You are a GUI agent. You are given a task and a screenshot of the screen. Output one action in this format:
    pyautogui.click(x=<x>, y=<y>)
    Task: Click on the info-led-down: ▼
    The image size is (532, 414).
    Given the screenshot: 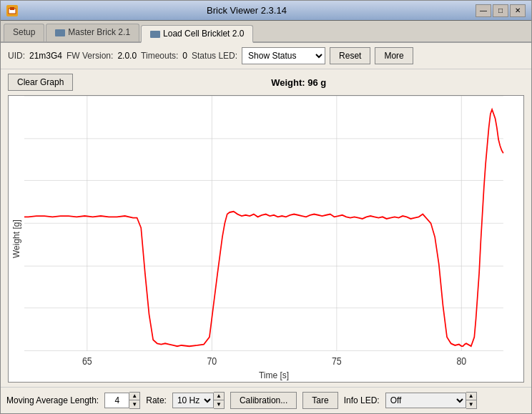 What is the action you would take?
    pyautogui.click(x=471, y=405)
    